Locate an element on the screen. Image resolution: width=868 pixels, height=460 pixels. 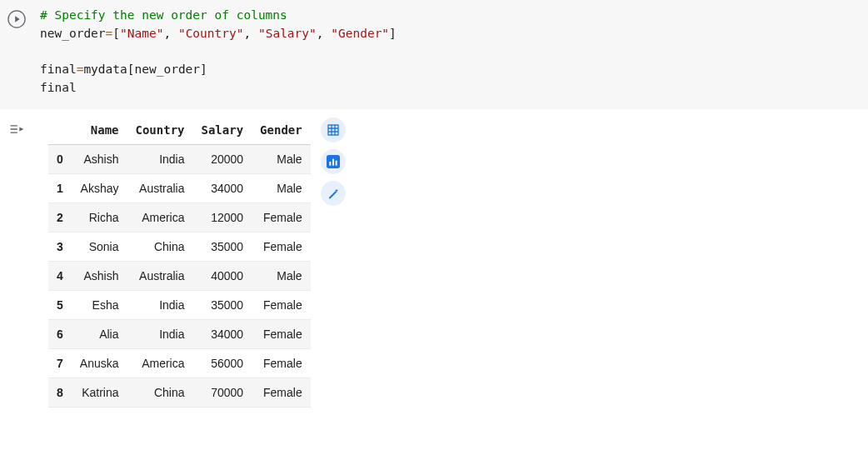
col-header: Gender is located at coordinates (282, 130).